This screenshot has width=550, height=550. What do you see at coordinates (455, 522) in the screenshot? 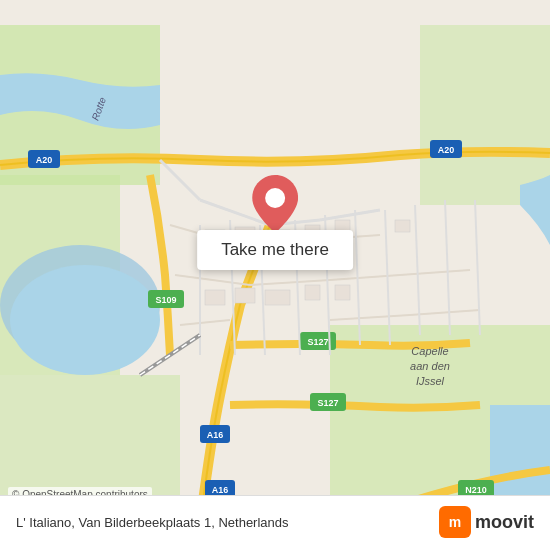
I see `moovit-icon: m` at bounding box center [455, 522].